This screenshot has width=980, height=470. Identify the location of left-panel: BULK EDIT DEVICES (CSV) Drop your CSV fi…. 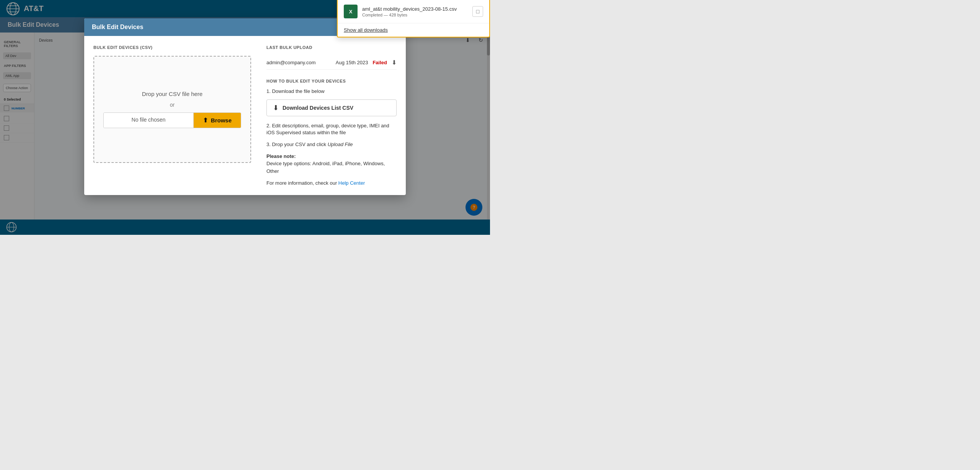
(172, 115).